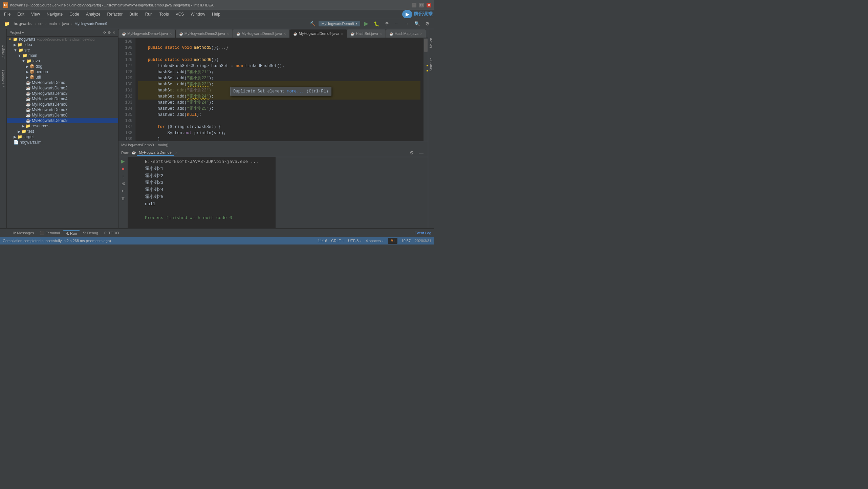 Image resolution: width=868 pixels, height=489 pixels. What do you see at coordinates (414, 5) in the screenshot?
I see `minimize-button: ─` at bounding box center [414, 5].